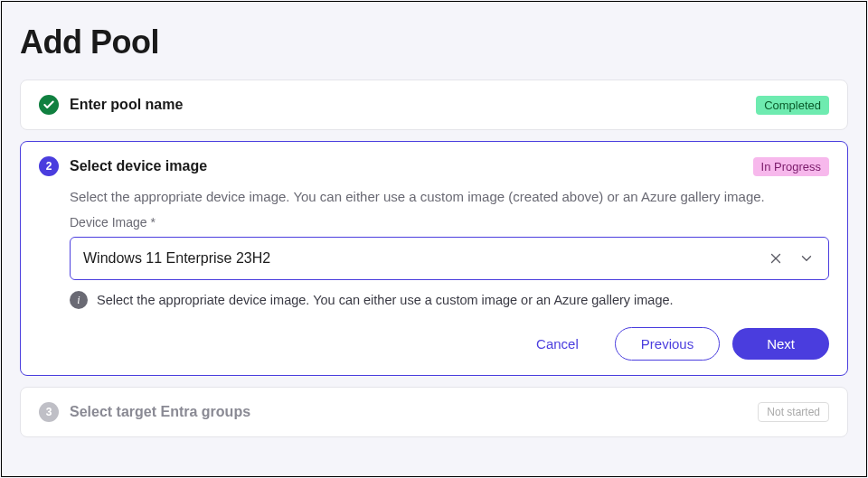 This screenshot has width=868, height=478. What do you see at coordinates (557, 343) in the screenshot?
I see `cancel-button: Cancel` at bounding box center [557, 343].